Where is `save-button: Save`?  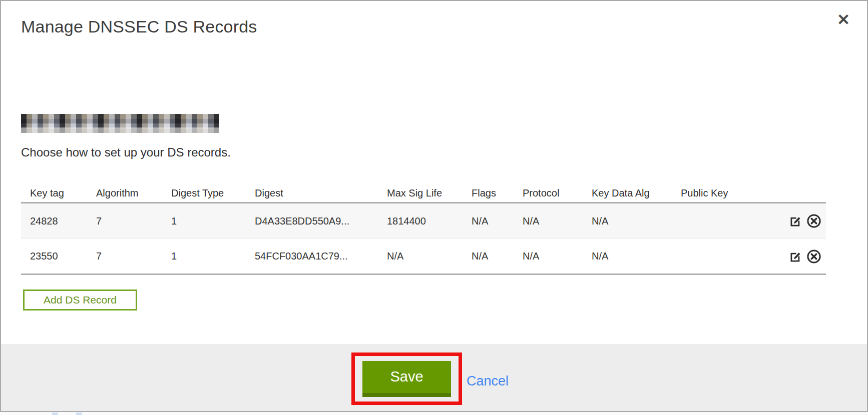 save-button: Save is located at coordinates (406, 379).